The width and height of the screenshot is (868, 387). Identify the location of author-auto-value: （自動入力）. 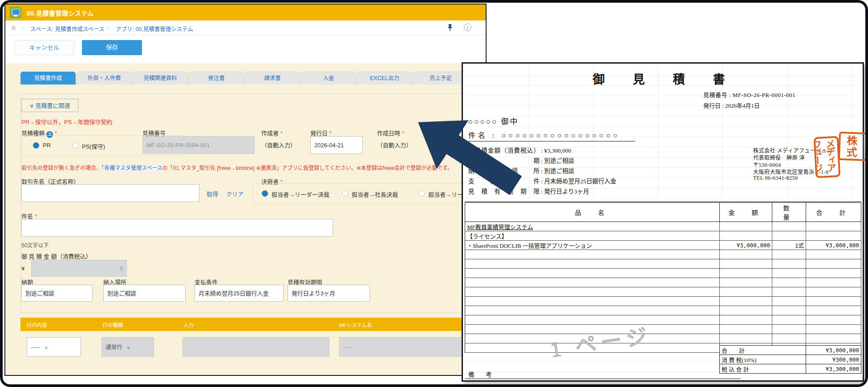
(279, 145).